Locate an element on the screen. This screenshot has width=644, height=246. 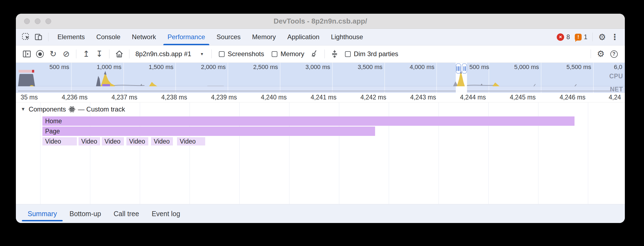
screenshots-checkbox: Screenshots is located at coordinates (241, 54).